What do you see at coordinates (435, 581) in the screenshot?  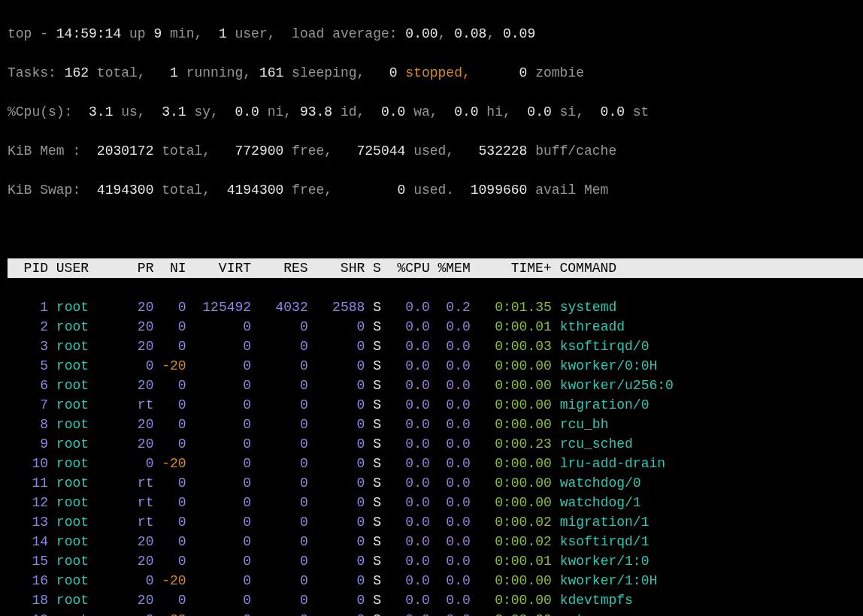 I see `process-row: 16 root 0 -20 0 0 0 S 0.0 0.0 0:00.00 kw…` at bounding box center [435, 581].